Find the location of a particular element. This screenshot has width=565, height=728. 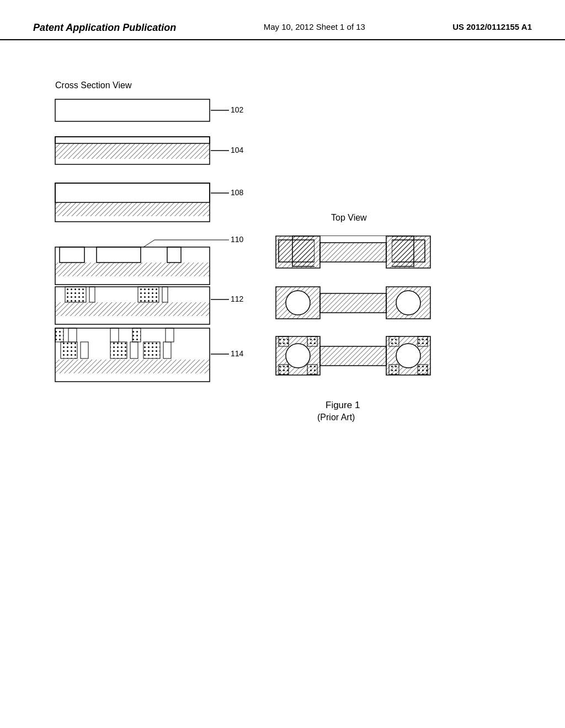

patent-number: US 2012/0112155 A1 is located at coordinates (492, 26).